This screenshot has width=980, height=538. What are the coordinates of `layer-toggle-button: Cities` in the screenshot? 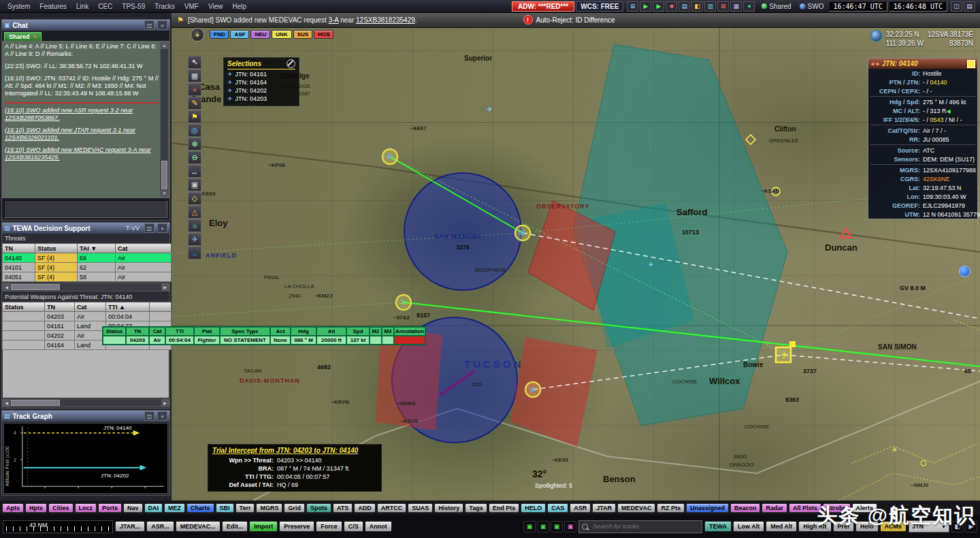 It's located at (61, 508).